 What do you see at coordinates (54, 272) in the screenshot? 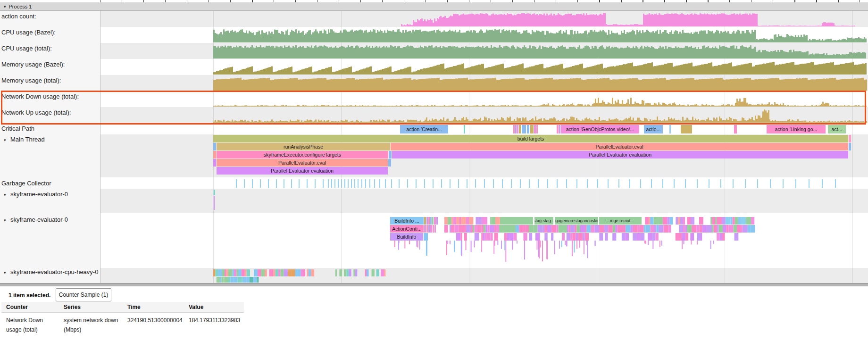
I see `track-label-text: skyframe-evaluator-cpu-heavy-0` at bounding box center [54, 272].